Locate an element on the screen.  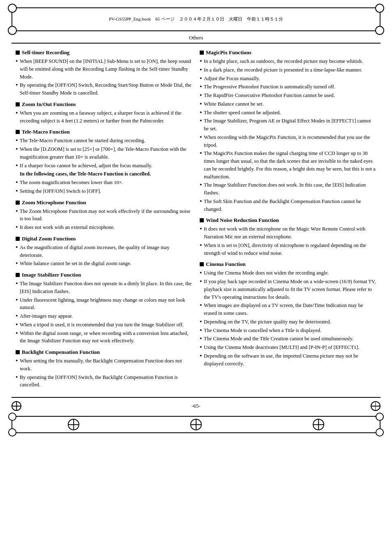
list-item: Using the Cinema Mode does not widen the… is located at coordinates (288, 273).